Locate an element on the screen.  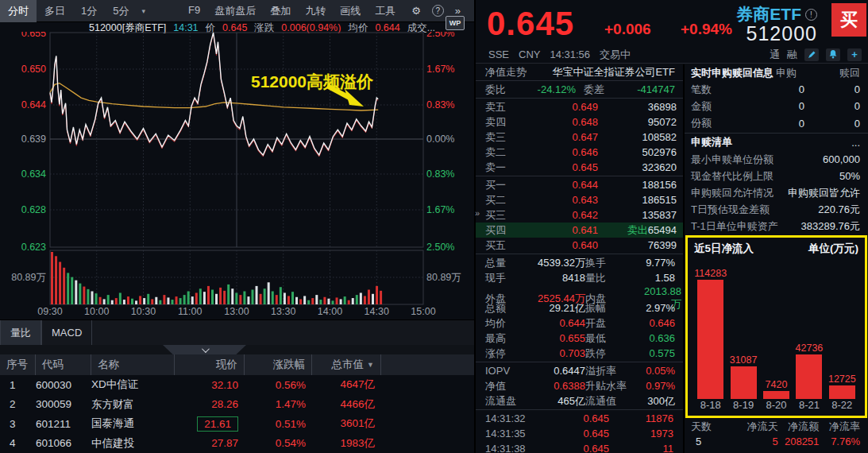
svg-text: 2.50% is located at coordinates (440, 35).